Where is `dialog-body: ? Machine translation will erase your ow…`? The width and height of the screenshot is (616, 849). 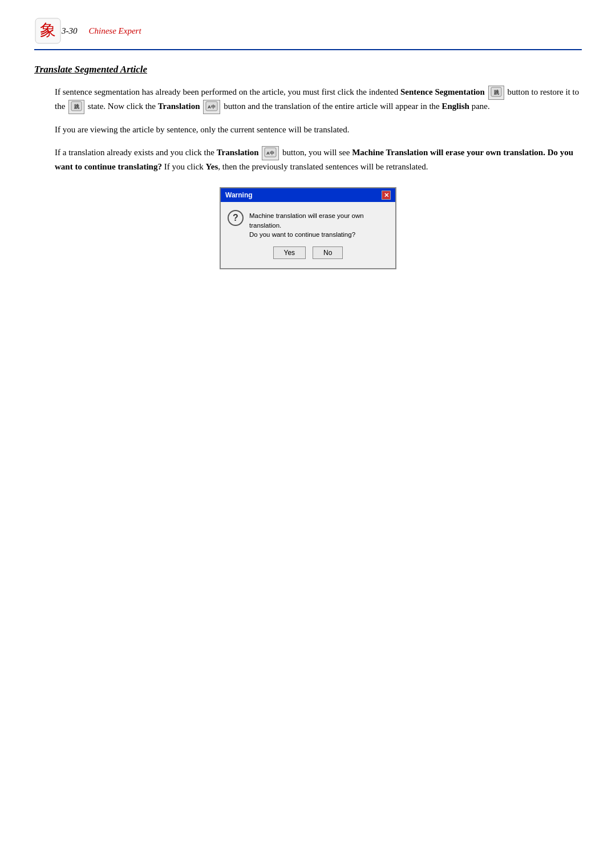
dialog-body: ? Machine translation will erase your ow… is located at coordinates (308, 235).